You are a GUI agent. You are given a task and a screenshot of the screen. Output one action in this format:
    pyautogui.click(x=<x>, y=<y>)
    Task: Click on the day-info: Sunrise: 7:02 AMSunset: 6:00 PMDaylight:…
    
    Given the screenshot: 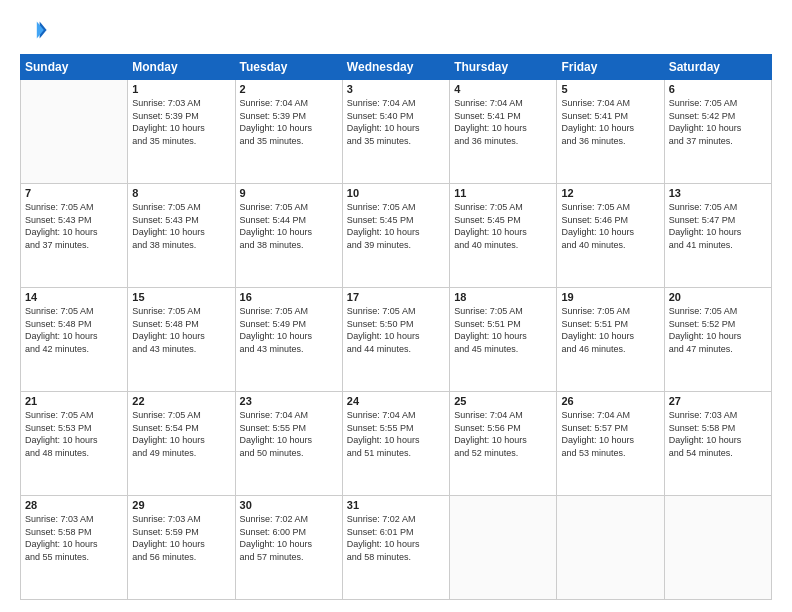 What is the action you would take?
    pyautogui.click(x=289, y=538)
    